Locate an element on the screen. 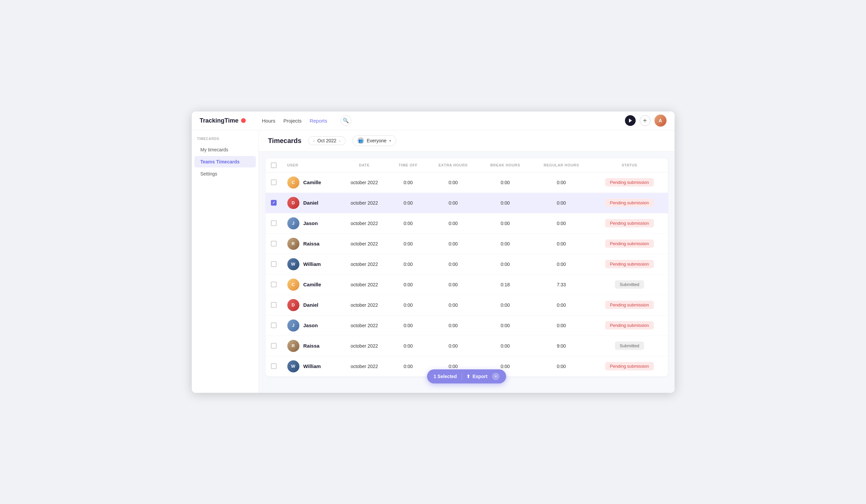 The height and width of the screenshot is (504, 866). avatar: A is located at coordinates (660, 121).